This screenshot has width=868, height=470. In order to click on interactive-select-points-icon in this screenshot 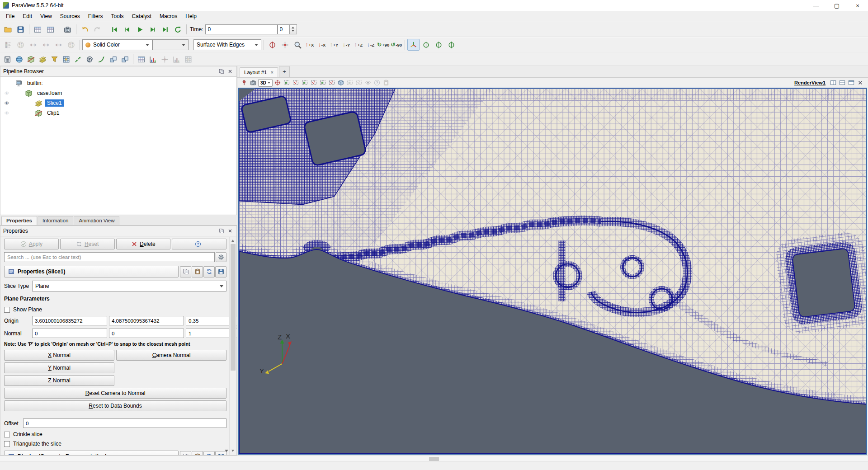, I will do `click(359, 83)`.